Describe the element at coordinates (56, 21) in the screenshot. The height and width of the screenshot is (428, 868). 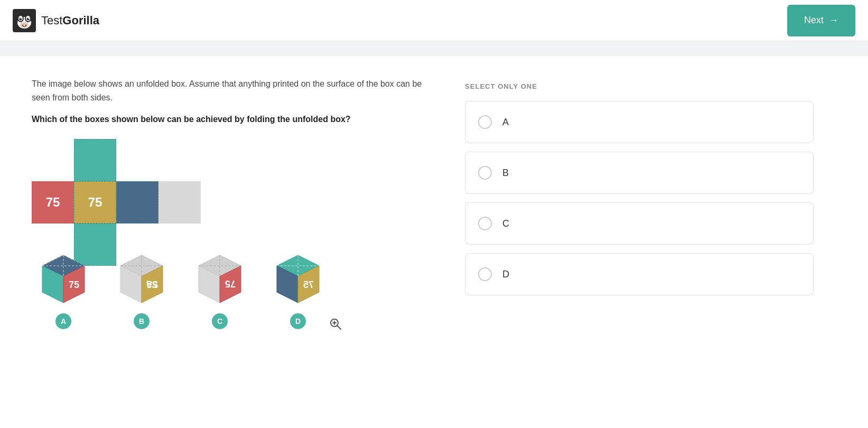
I see `logo: TestGorilla` at that location.